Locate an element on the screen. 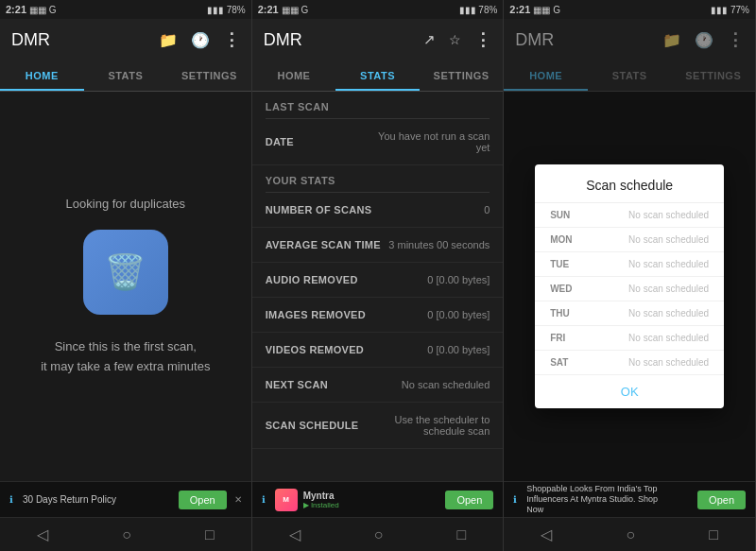  nav-bar-2: ◁ ○ □ is located at coordinates (378, 534).